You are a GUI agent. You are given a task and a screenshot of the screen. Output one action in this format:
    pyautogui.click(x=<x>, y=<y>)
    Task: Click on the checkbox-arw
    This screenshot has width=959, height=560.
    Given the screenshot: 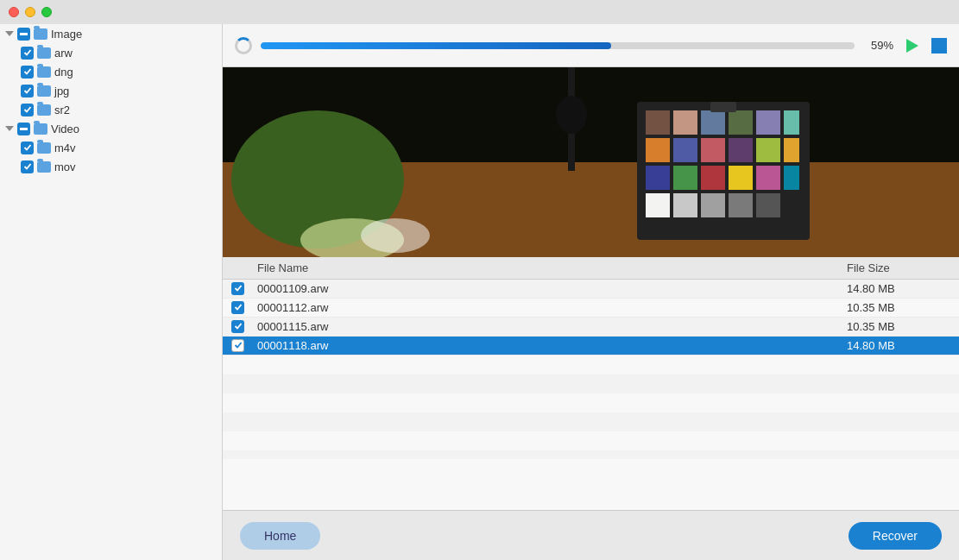 What is the action you would take?
    pyautogui.click(x=28, y=53)
    